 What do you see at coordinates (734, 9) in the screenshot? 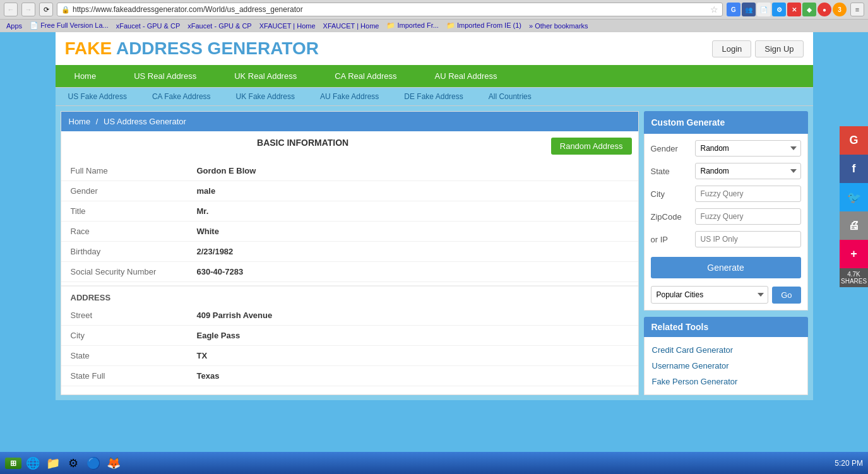
I see `google-ext-icon: G` at bounding box center [734, 9].